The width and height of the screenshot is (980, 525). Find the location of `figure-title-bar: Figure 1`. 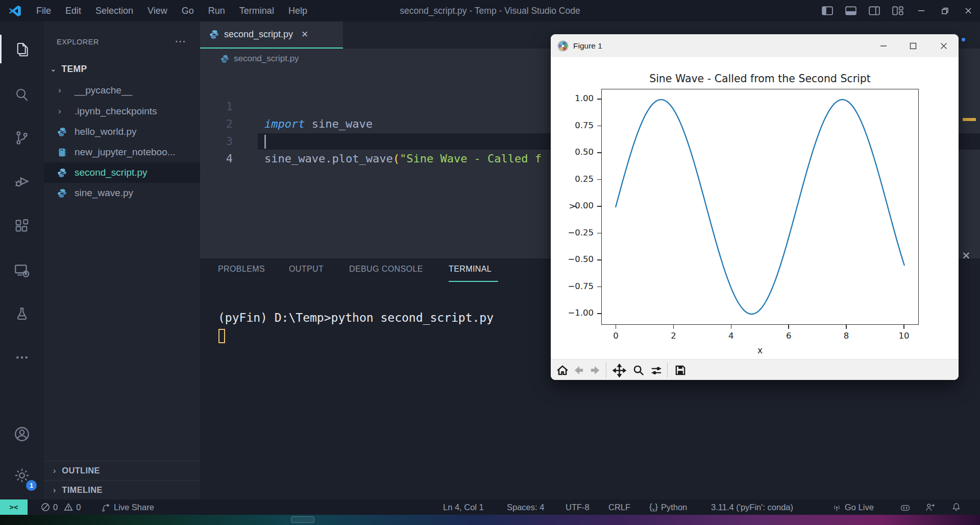

figure-title-bar: Figure 1 is located at coordinates (754, 46).